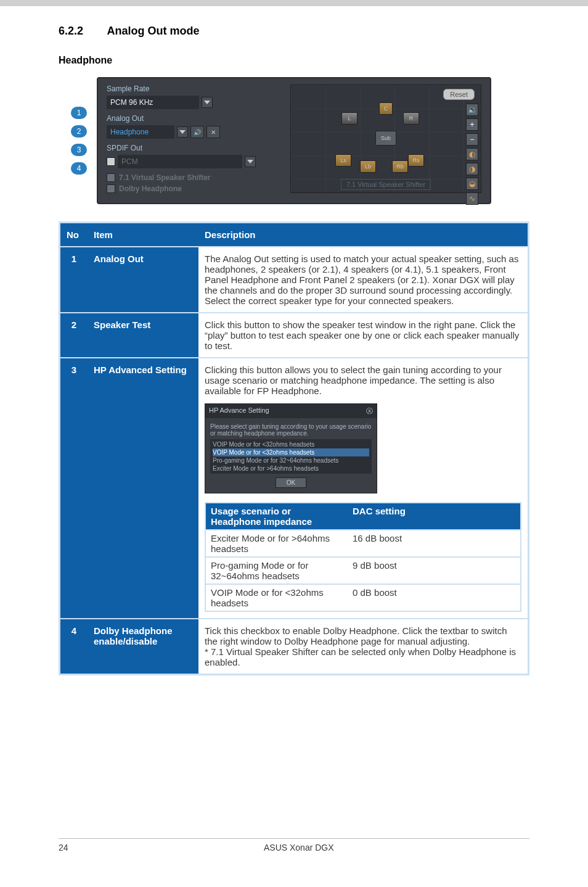  I want to click on hp-option-0: VOIP Mode or for <32ohms headsets, so click(291, 444).